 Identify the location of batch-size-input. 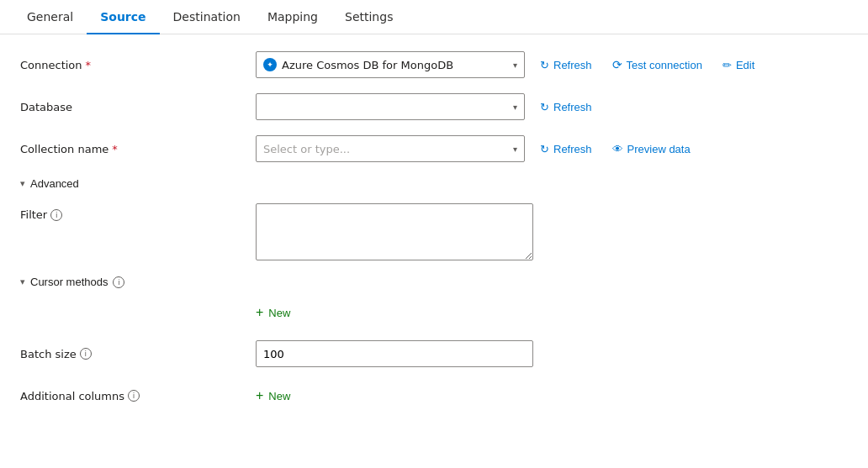
(394, 354).